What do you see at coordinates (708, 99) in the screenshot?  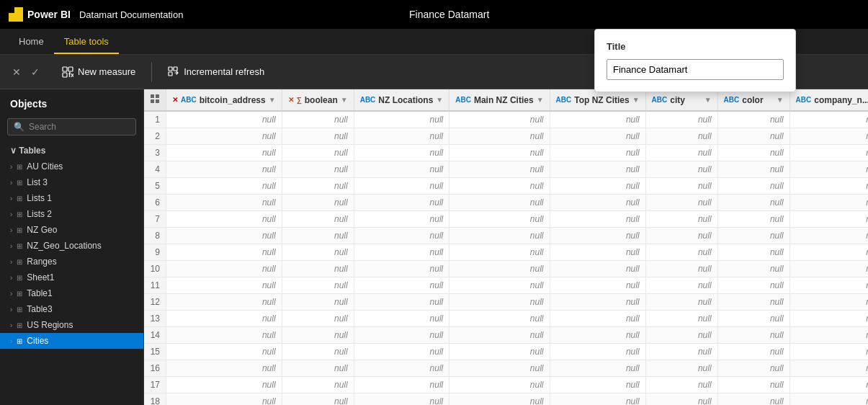 I see `col-dd-city: ▼` at bounding box center [708, 99].